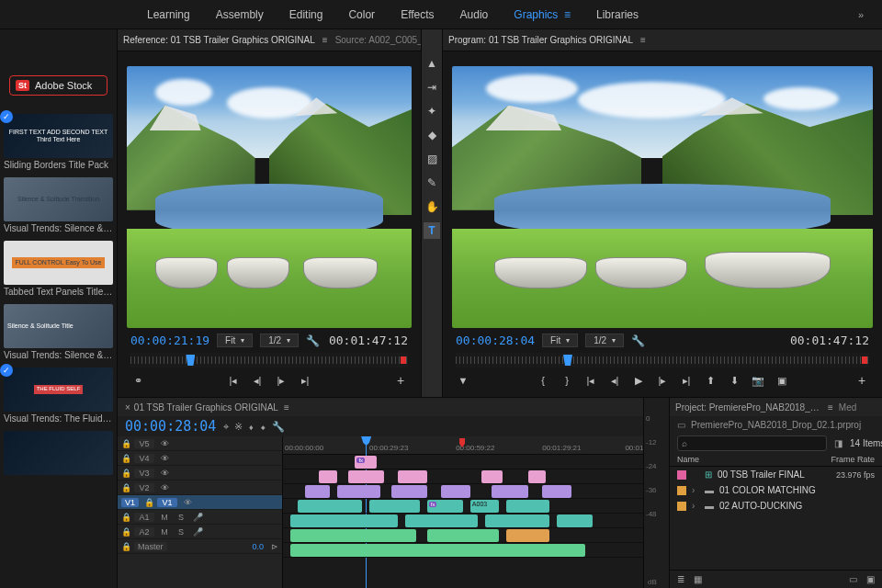  I want to click on timeline-tracks: 00:00:00:00 00:00:29:23 00:00:59:22 00:0…, so click(463, 513).